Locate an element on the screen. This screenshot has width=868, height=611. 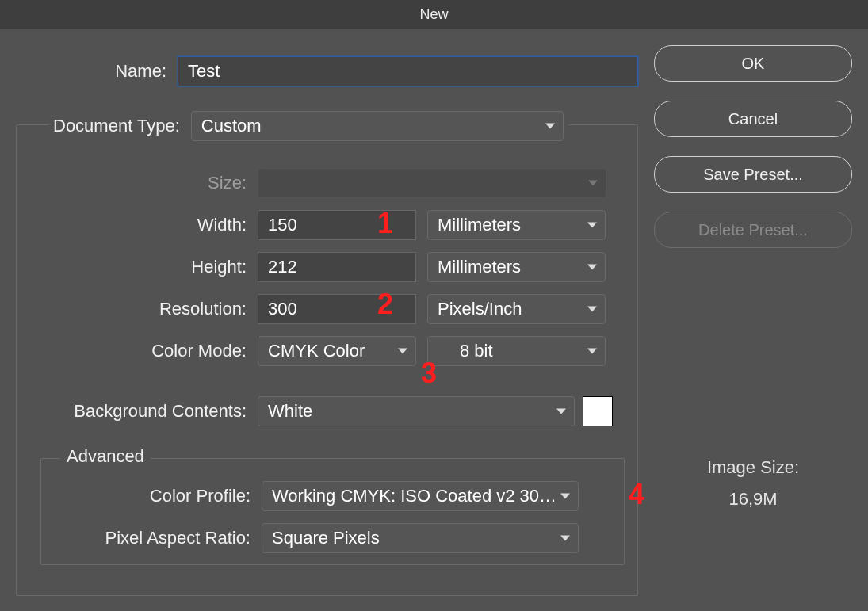
cancel-button-label: Cancel is located at coordinates (753, 119).